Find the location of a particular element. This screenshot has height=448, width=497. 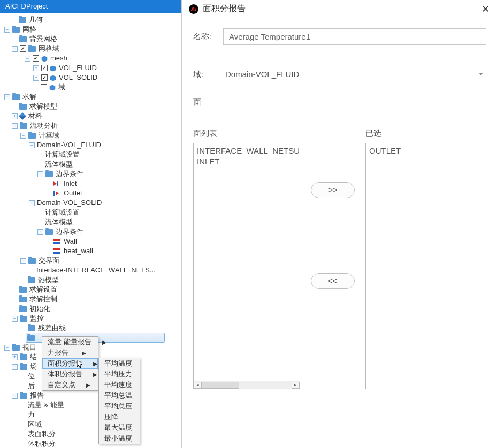

tree-node-interface: − 交界面 is located at coordinates (92, 261).